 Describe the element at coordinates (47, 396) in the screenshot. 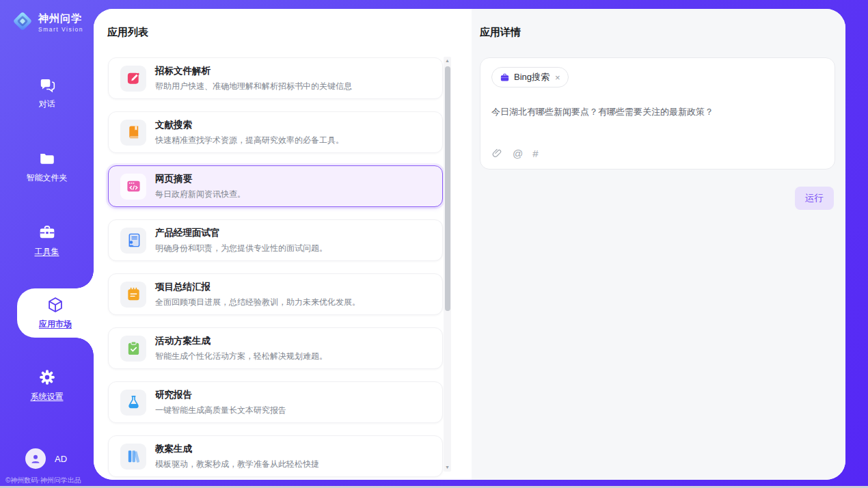

I see `sidebar-item-label: 系统设置` at that location.